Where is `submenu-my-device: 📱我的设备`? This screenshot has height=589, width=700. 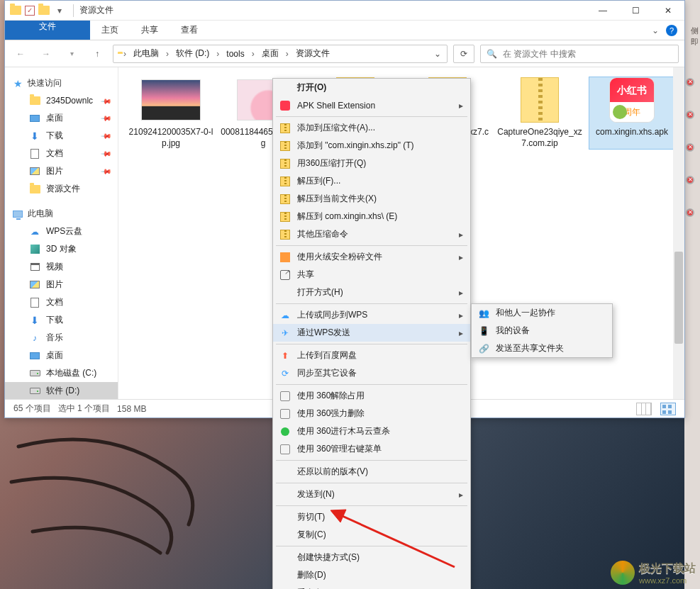
submenu-my-device: 📱我的设备 is located at coordinates (542, 330).